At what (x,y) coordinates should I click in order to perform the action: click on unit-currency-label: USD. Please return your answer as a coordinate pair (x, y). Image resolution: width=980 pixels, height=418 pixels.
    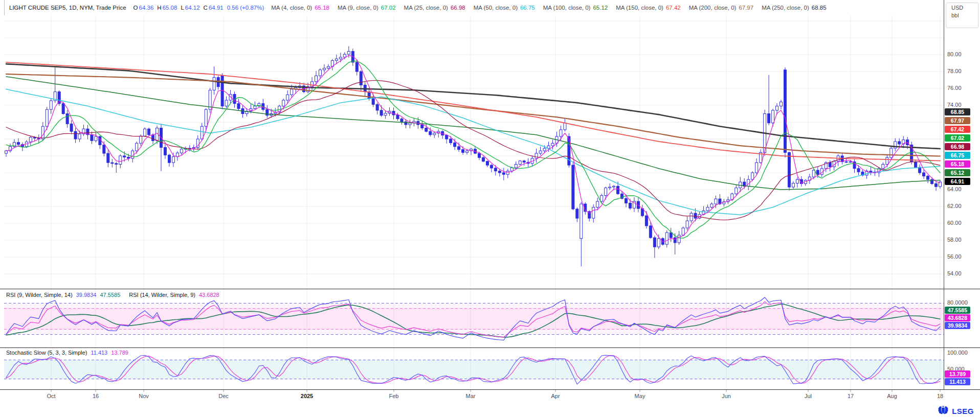
    Looking at the image, I should click on (962, 7).